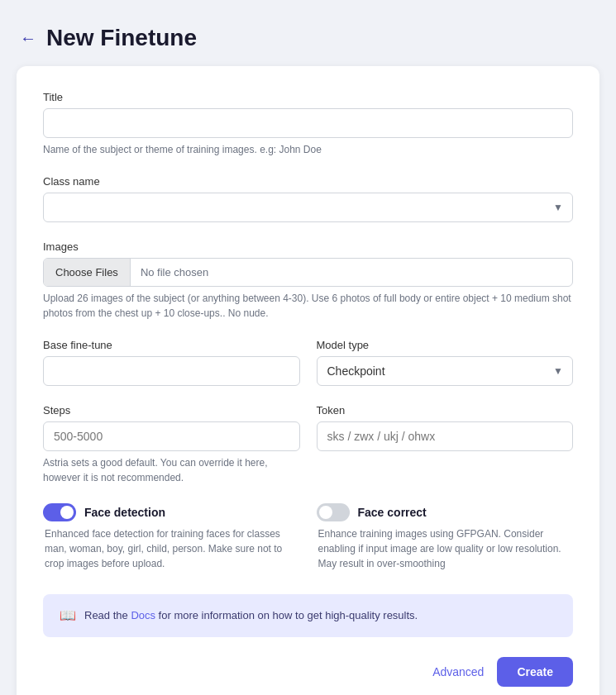 The width and height of the screenshot is (616, 695). What do you see at coordinates (308, 150) in the screenshot?
I see `title-hint: Name of the subject or theme of training…` at bounding box center [308, 150].